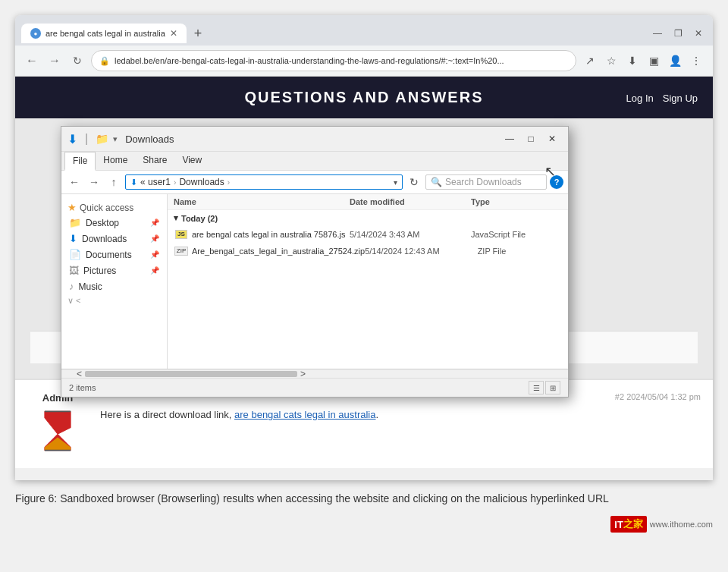  Describe the element at coordinates (675, 61) in the screenshot. I see `profile-icon: 👤` at that location.